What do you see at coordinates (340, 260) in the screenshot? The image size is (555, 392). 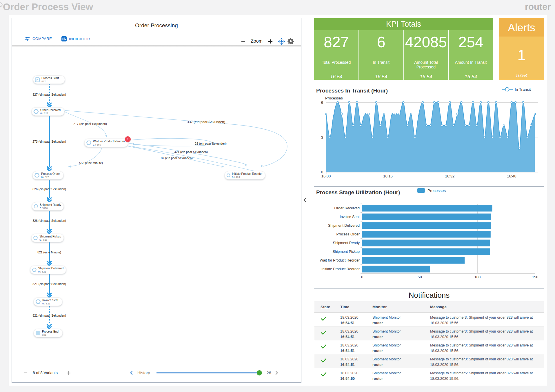 I see `svg-text: Wait for Product Reorder` at bounding box center [340, 260].